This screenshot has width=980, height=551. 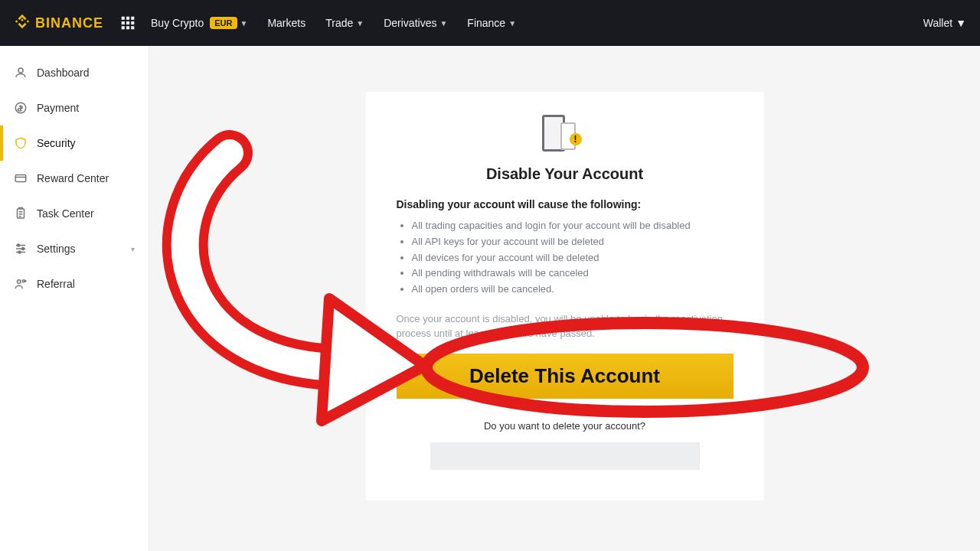 I want to click on shield-icon, so click(x=21, y=143).